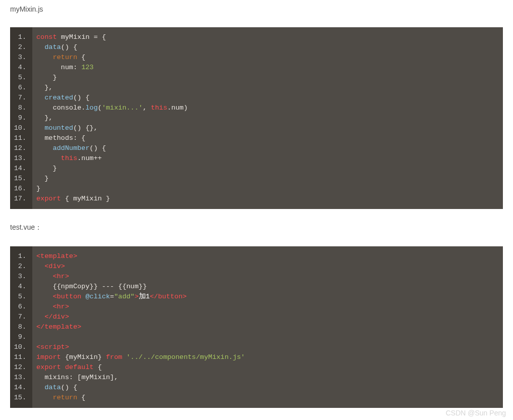 The width and height of the screenshot is (513, 420). I want to click on code-line: const myMixin = {, so click(268, 37).